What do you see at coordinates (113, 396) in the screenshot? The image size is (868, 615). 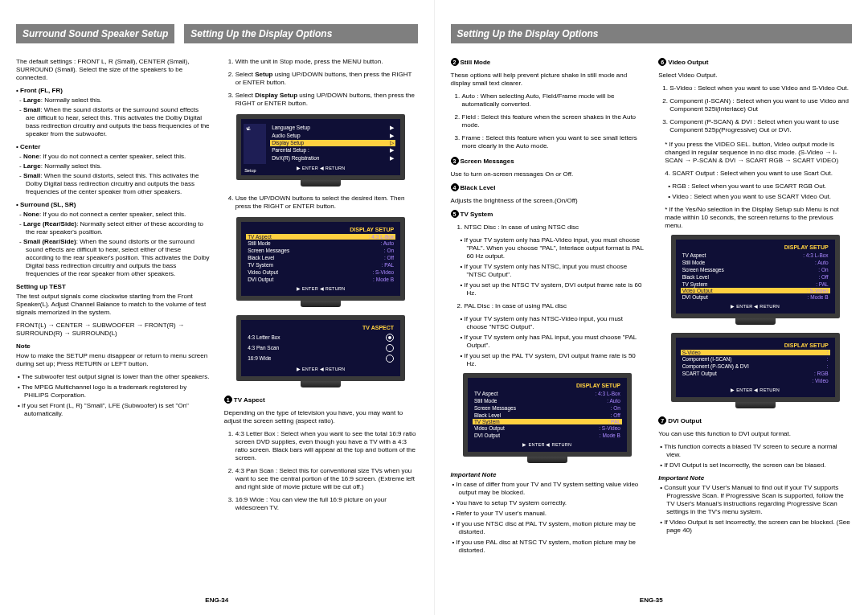 I see `note-bullets: The subwoofer test output signal is lowe…` at bounding box center [113, 396].